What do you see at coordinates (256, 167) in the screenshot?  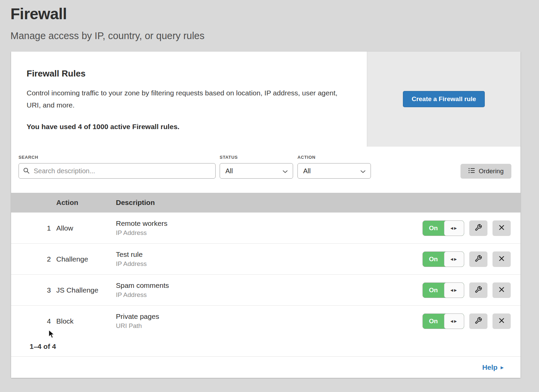 I see `status-filter: STATUS All` at bounding box center [256, 167].